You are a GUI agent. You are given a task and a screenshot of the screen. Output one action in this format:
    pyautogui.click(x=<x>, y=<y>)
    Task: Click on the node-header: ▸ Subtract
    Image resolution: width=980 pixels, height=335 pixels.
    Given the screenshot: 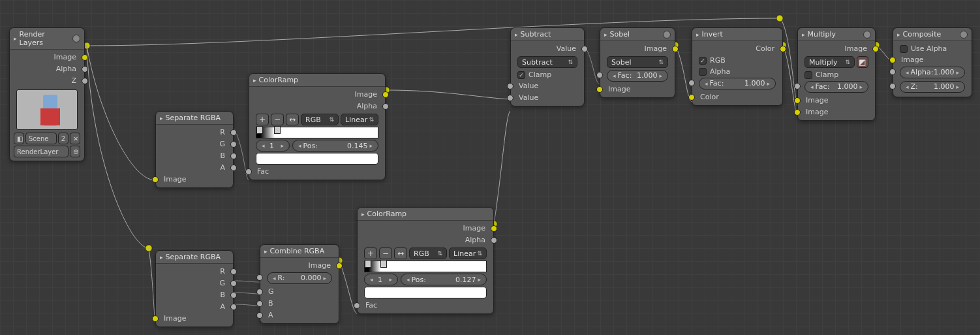 What is the action you would take?
    pyautogui.click(x=547, y=35)
    